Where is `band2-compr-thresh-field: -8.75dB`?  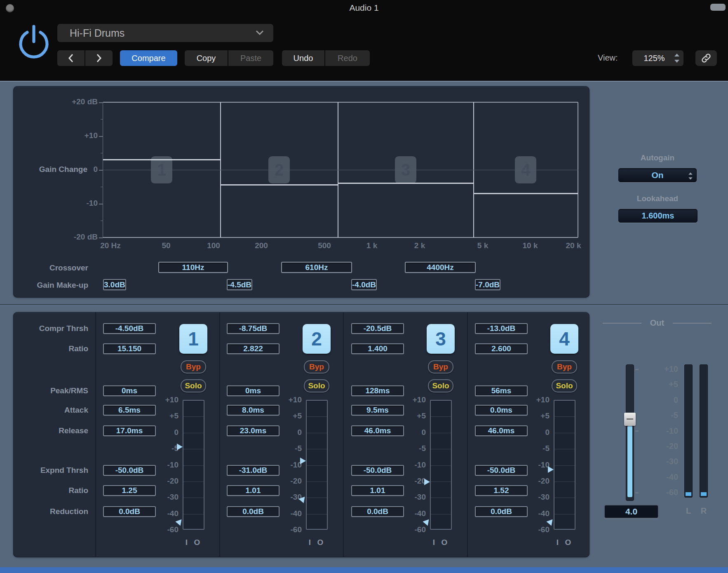 band2-compr-thresh-field: -8.75dB is located at coordinates (253, 329).